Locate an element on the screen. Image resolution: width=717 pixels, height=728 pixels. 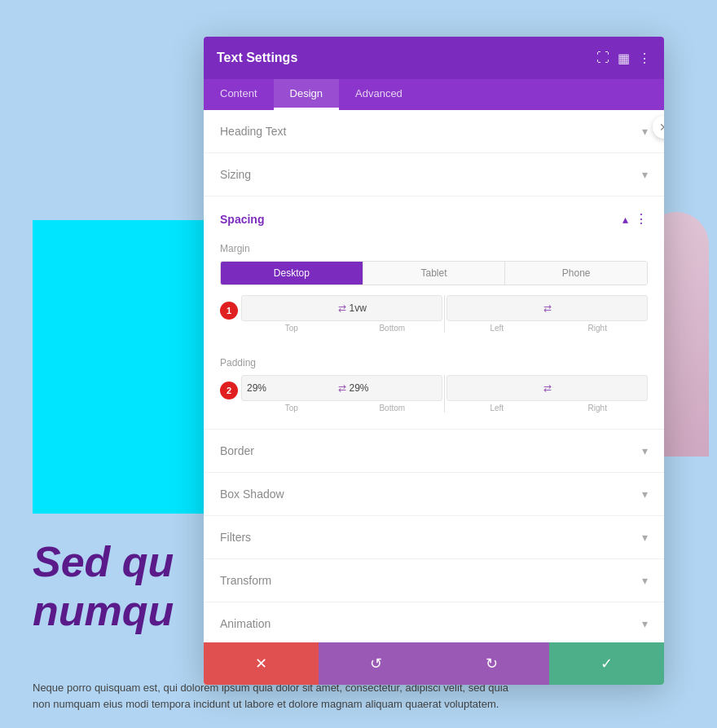
margin-top-field-wrap: ⇄ is located at coordinates (342, 308).